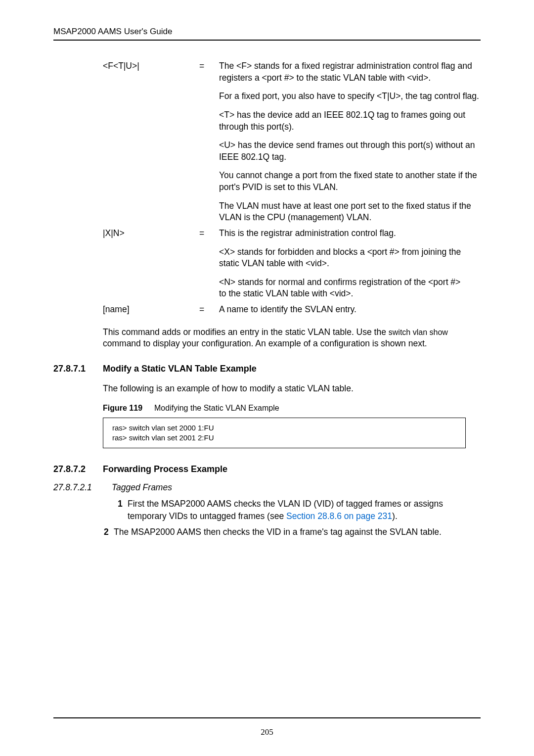 The width and height of the screenshot is (534, 756). Describe the element at coordinates (151, 310) in the screenshot. I see `definition-term: [name]` at that location.